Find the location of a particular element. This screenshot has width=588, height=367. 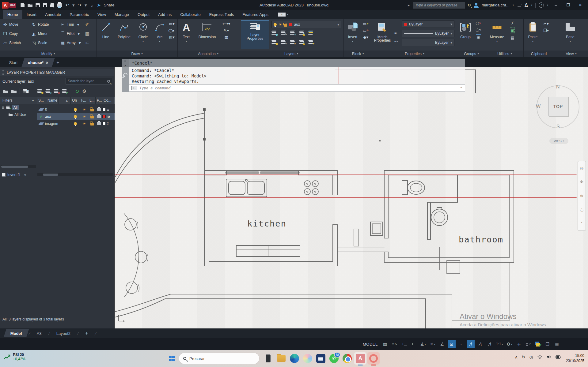

annotation-scale-icon: Λ is located at coordinates (490, 344).